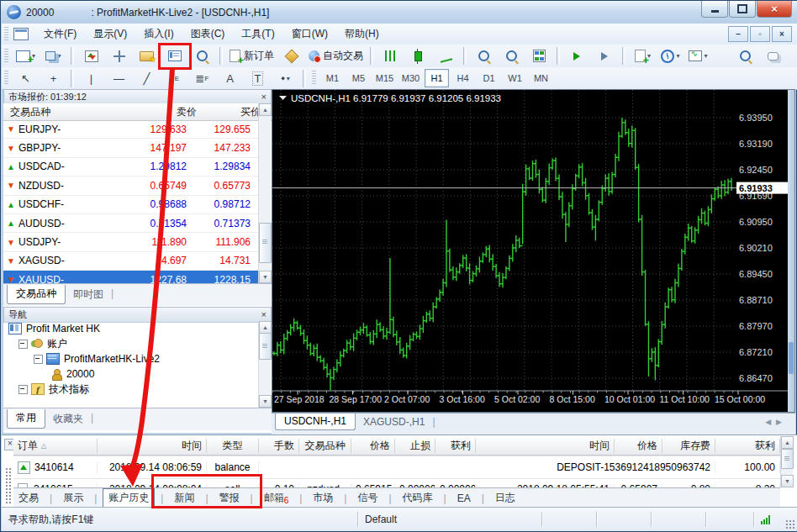  What do you see at coordinates (323, 498) in the screenshot?
I see `tab-market: 市场` at bounding box center [323, 498].